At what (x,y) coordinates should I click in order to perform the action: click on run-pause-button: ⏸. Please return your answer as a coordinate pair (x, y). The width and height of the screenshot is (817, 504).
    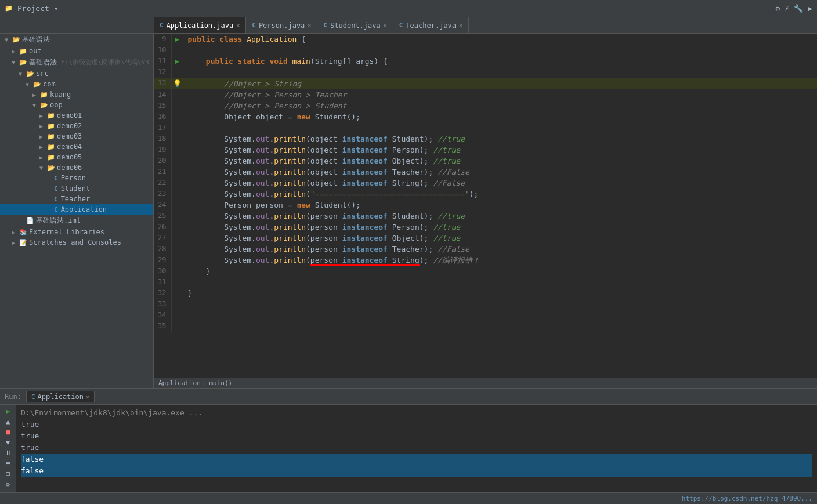
    Looking at the image, I should click on (8, 453).